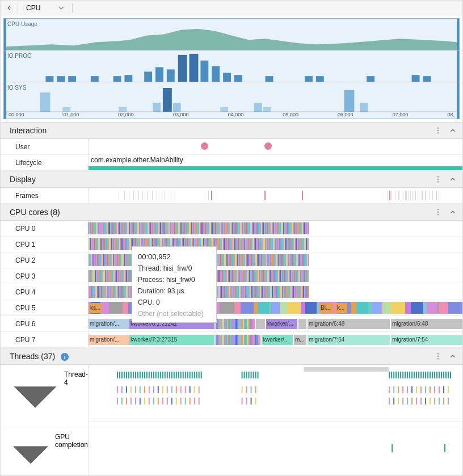 The height and width of the screenshot is (476, 463). I want to click on cpu-usage-chart, so click(232, 34).